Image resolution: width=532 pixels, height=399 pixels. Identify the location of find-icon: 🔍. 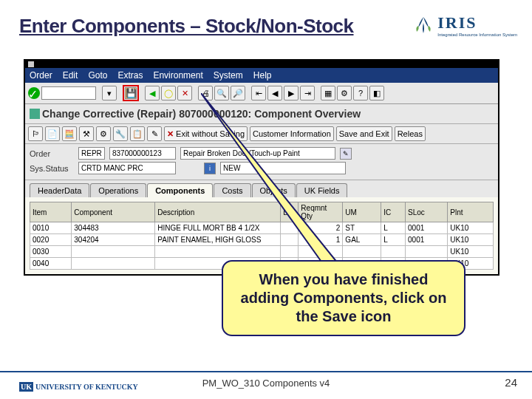
(222, 93).